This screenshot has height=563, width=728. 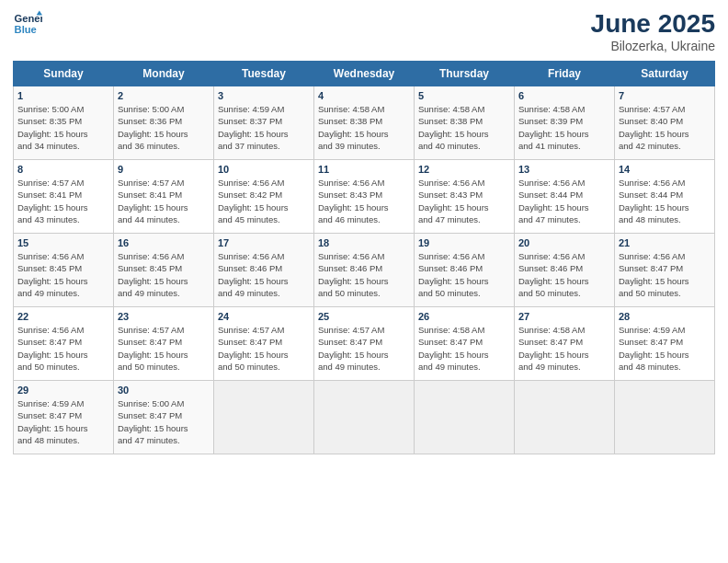 What do you see at coordinates (364, 344) in the screenshot?
I see `table-row: 25Sunrise: 4:57 AMSunset: 8:47 PMDayligh…` at bounding box center [364, 344].